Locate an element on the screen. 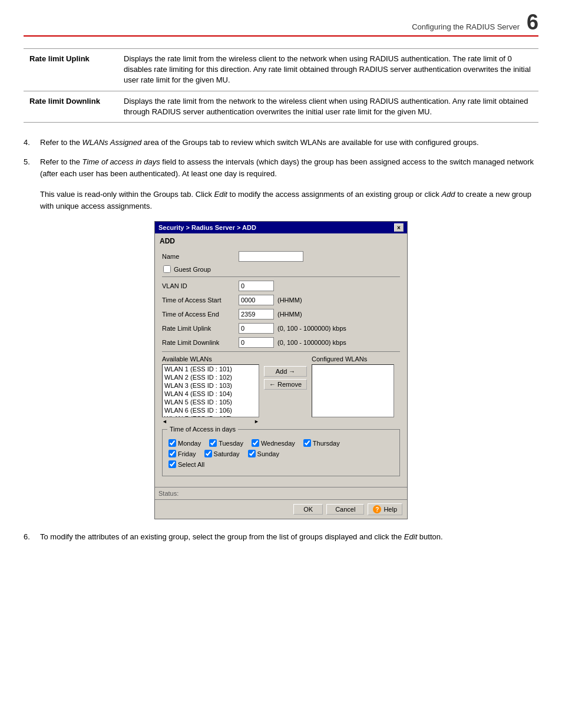  available-wlans-column: Available WLANs WLAN 1 (ESS ID : 101)WLA… is located at coordinates (211, 390).